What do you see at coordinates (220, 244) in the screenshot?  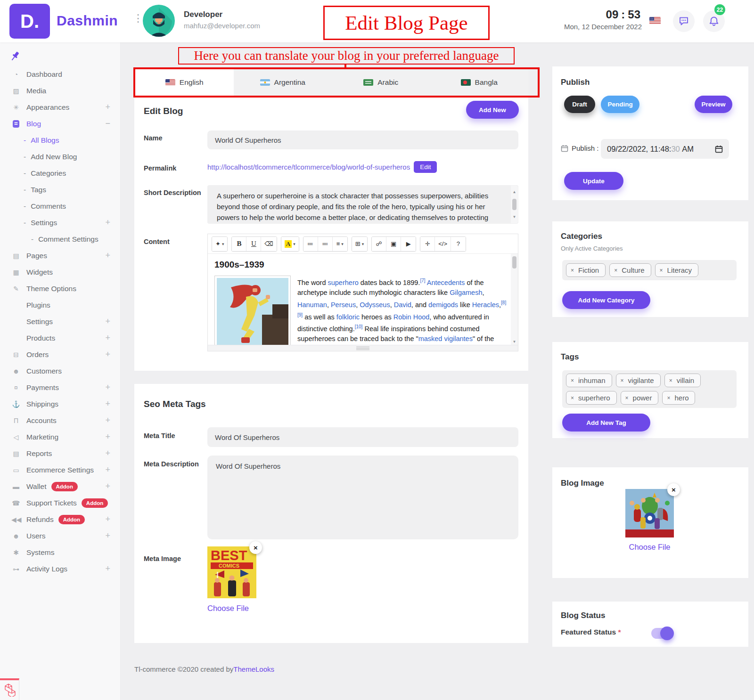 I see `style-dropdown-button: ✦▾` at bounding box center [220, 244].